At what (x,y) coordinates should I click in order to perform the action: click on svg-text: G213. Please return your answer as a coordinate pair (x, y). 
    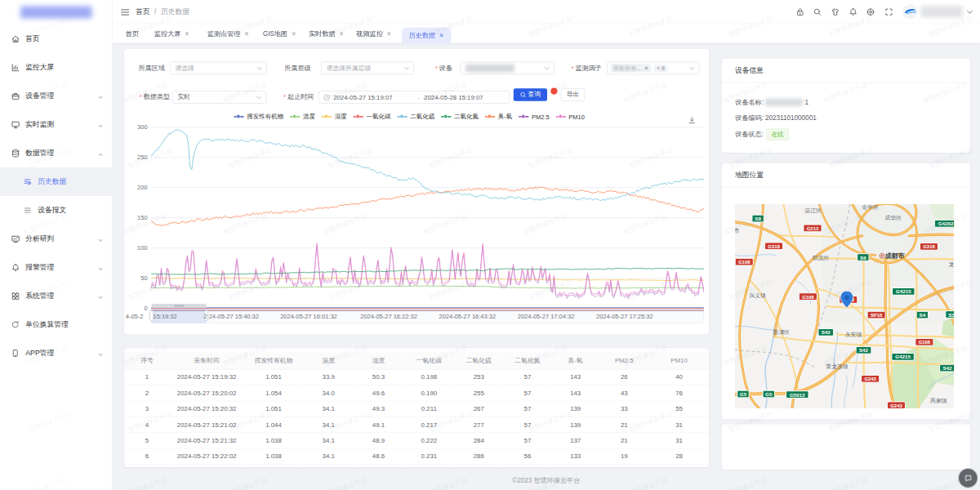
    Looking at the image, I should click on (813, 229).